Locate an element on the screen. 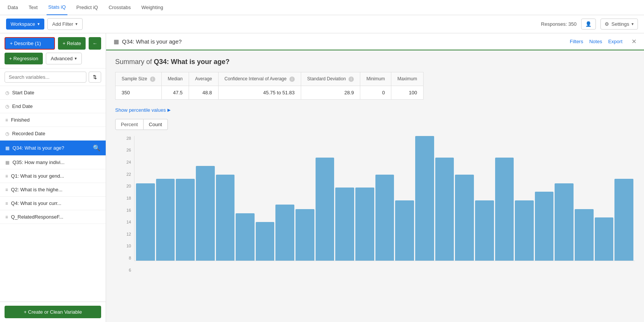  create-variable-button: + Create or Clean Variable is located at coordinates (53, 312).